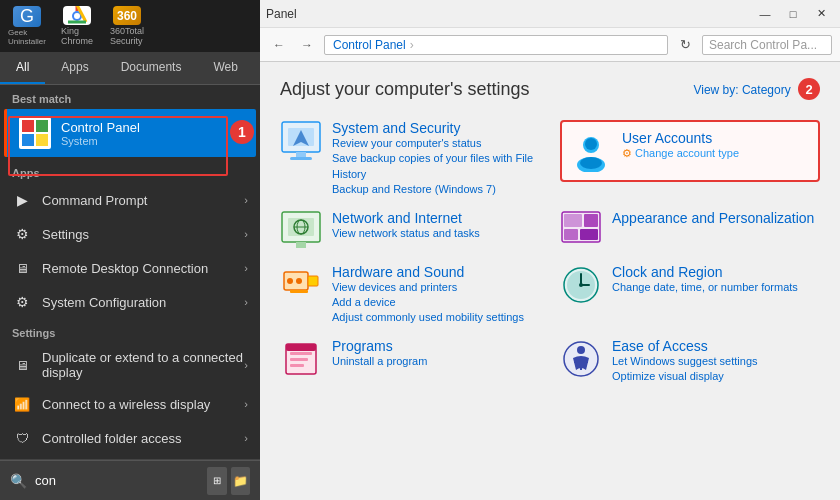 This screenshot has width=840, height=500. Describe the element at coordinates (217, 481) in the screenshot. I see `tablet-mode-button: ⊞` at that location.